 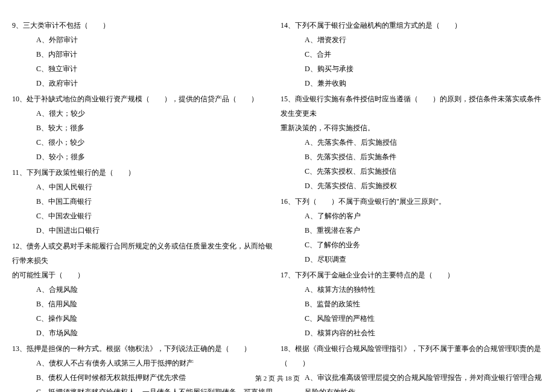 I want to click on question-stem: 16、下列（ ）不属于商业银行的"展业三原则"。, so click(x=411, y=201).